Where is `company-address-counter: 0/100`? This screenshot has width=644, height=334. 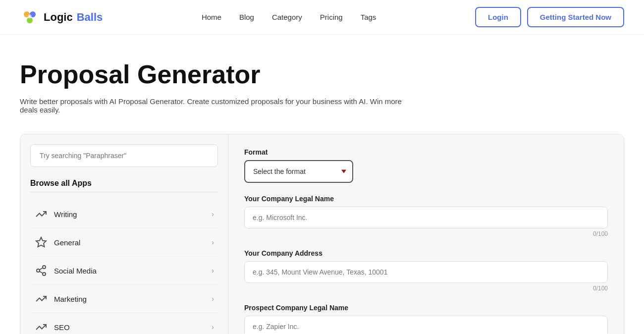 company-address-counter: 0/100 is located at coordinates (426, 288).